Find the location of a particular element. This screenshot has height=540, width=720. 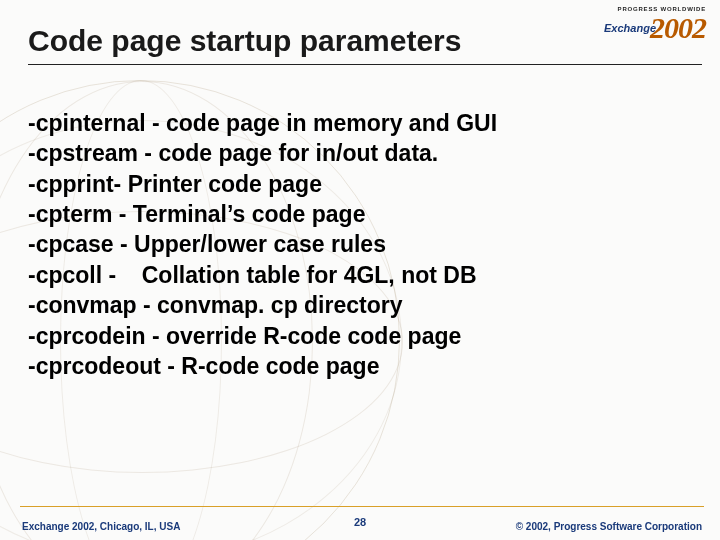

param-desc: - Collation table for 4GL, not DB is located at coordinates (289, 275).